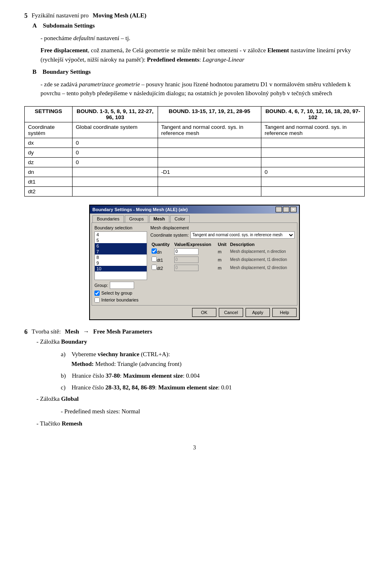 This screenshot has height=588, width=389. I want to click on mesh-desc: Mesh displacement, t1 direction, so click(262, 260).